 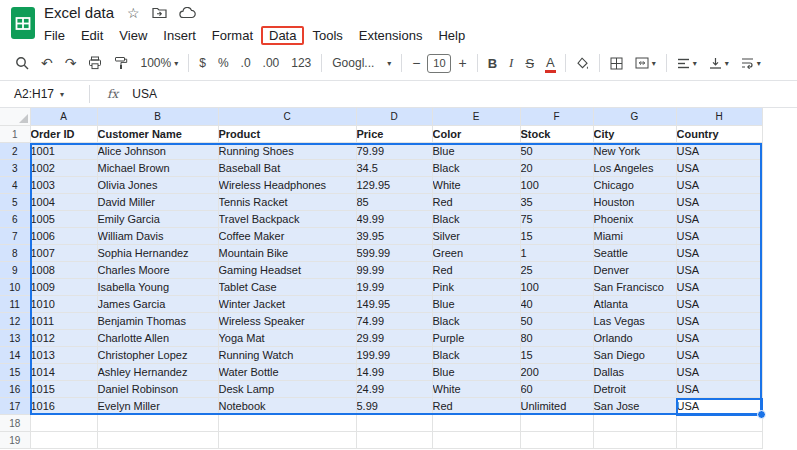 I want to click on cell: 35, so click(x=556, y=202).